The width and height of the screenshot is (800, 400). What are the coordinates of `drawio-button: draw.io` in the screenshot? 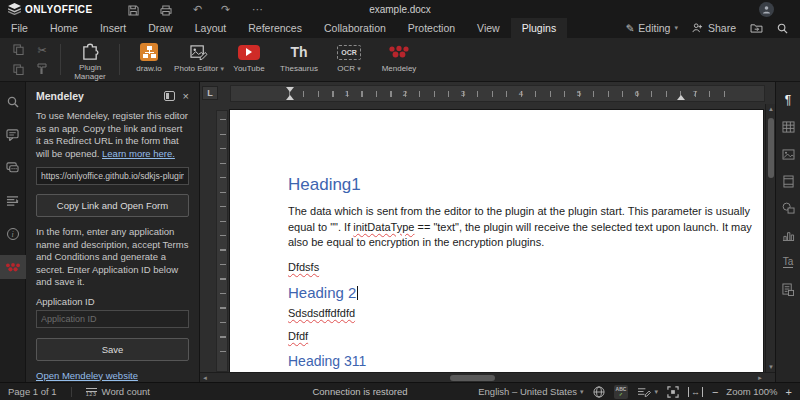 It's located at (149, 60).